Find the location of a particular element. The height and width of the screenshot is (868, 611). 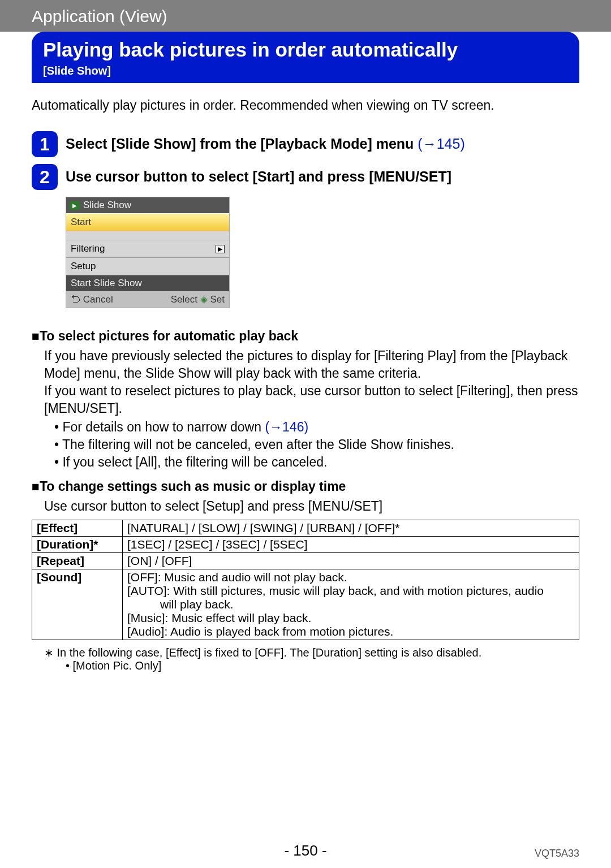

table-row: [Duration]* [1SEC] / [2SEC] / [3SEC] / [… is located at coordinates (306, 545).